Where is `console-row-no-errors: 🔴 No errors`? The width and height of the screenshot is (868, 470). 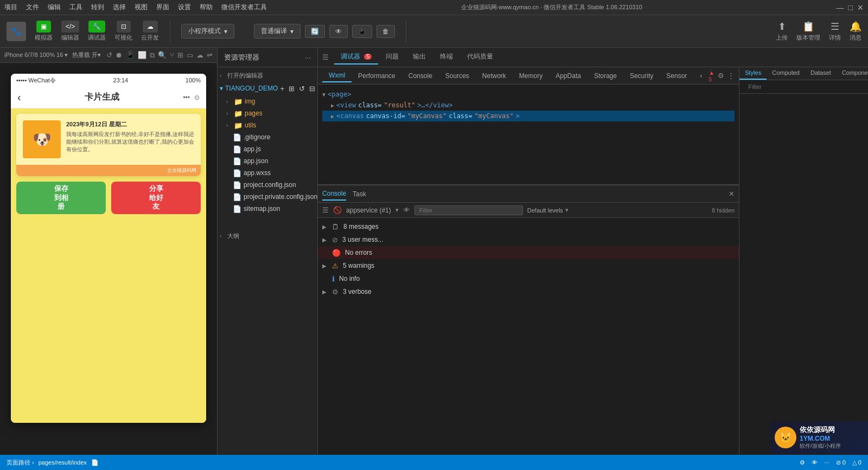 console-row-no-errors: 🔴 No errors is located at coordinates (528, 253).